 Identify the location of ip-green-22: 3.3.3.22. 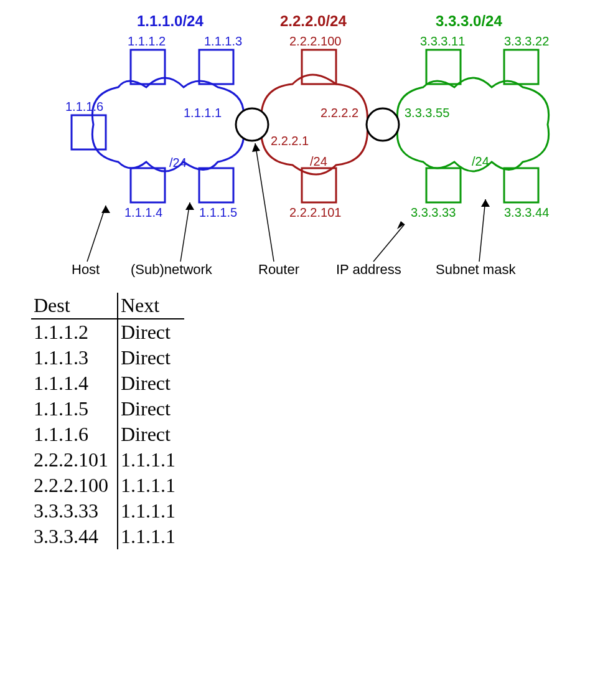
(527, 41).